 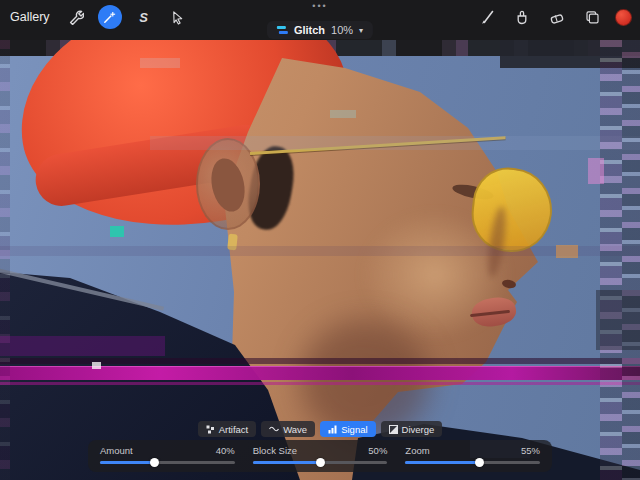 I want to click on tab-label: Artifact, so click(x=234, y=430).